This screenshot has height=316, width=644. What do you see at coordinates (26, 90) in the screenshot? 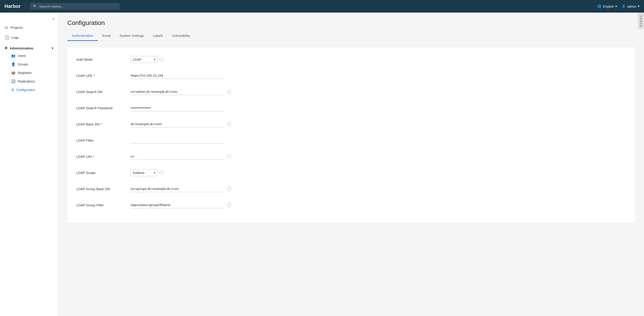
I see `sidebar-item-label: Configuration` at bounding box center [26, 90].